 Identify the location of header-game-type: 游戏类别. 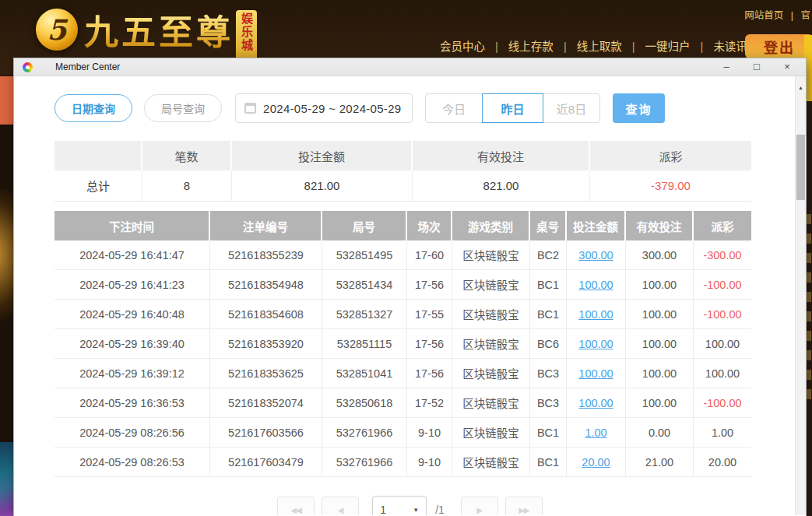
(491, 226).